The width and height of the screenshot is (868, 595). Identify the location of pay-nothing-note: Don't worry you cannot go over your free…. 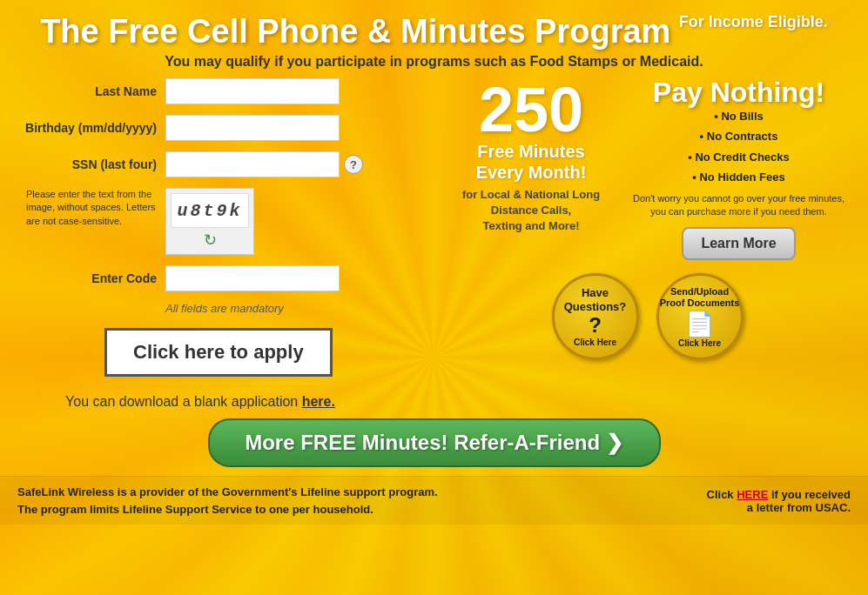
(738, 205).